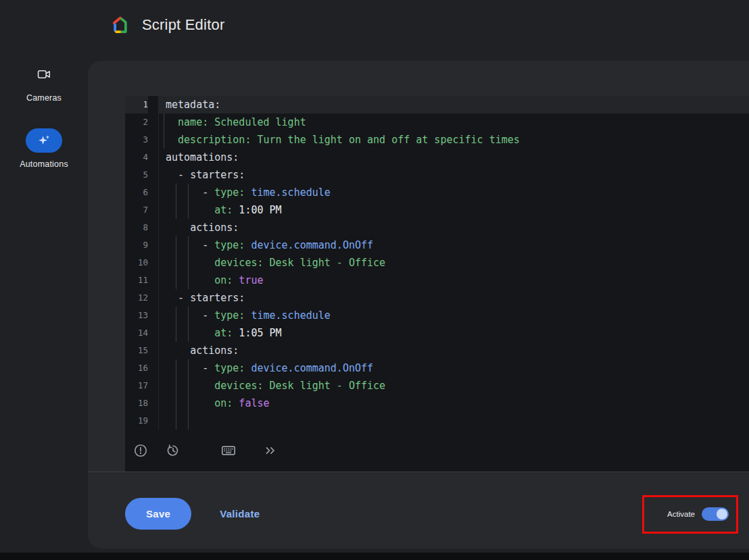 Image resolution: width=749 pixels, height=560 pixels. What do you see at coordinates (239, 513) in the screenshot?
I see `validate-button: Validate` at bounding box center [239, 513].